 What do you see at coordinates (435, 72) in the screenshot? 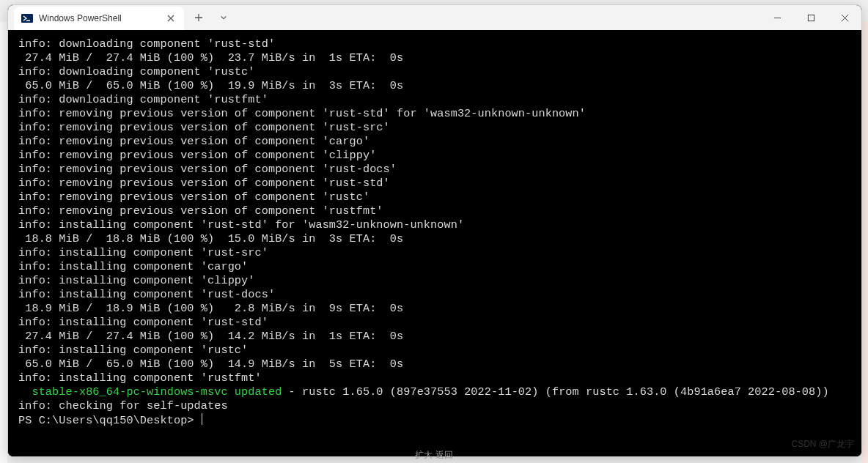
I see `terminal-line: info: downloading component 'rustc'` at bounding box center [435, 72].